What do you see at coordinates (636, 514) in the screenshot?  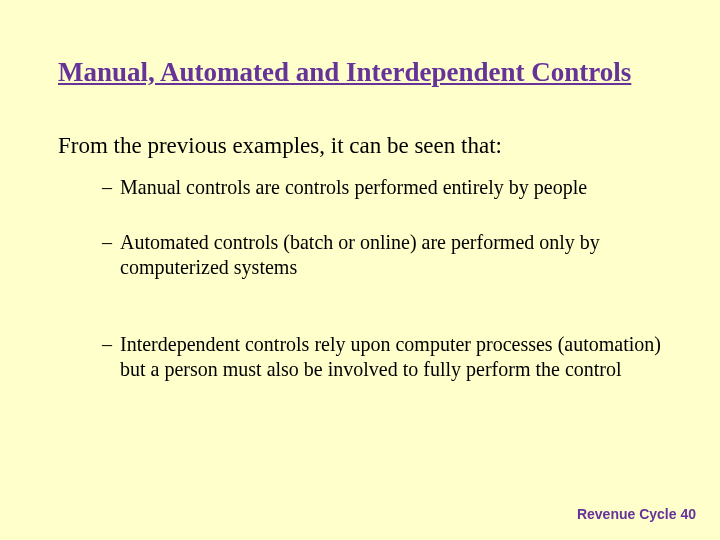 I see `slide-footer: Revenue Cycle 40` at bounding box center [636, 514].